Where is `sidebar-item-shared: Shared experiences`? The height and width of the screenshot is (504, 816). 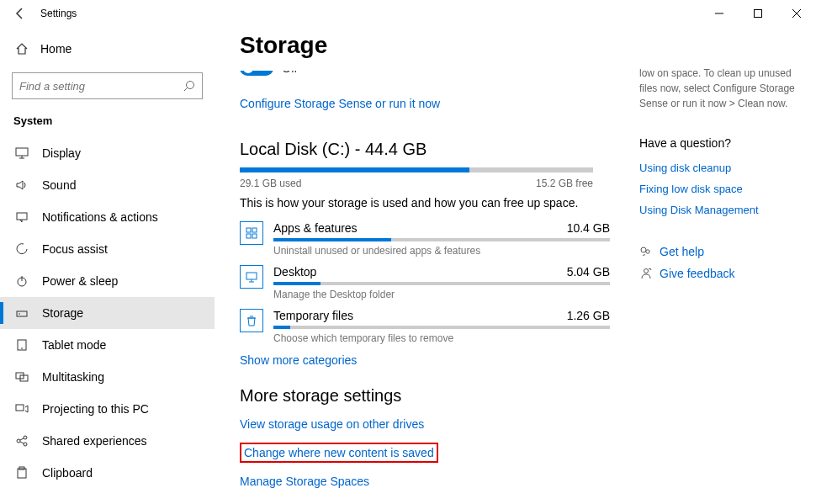 sidebar-item-shared: Shared experiences is located at coordinates (108, 441).